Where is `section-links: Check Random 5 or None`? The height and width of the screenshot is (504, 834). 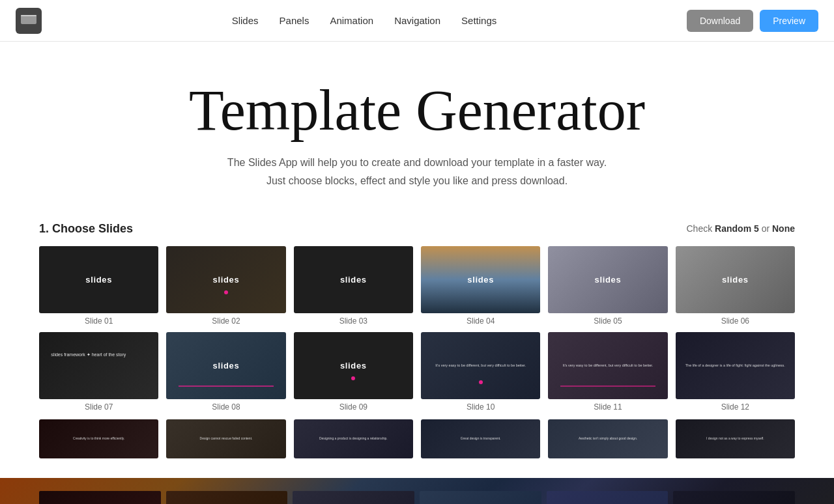 section-links: Check Random 5 or None is located at coordinates (741, 229).